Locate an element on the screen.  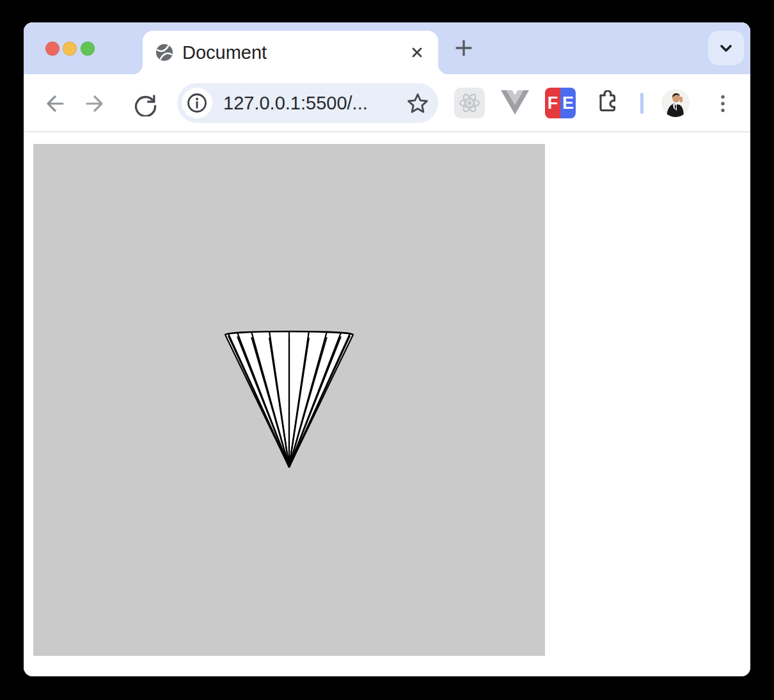
tab-title: Document is located at coordinates (294, 52).